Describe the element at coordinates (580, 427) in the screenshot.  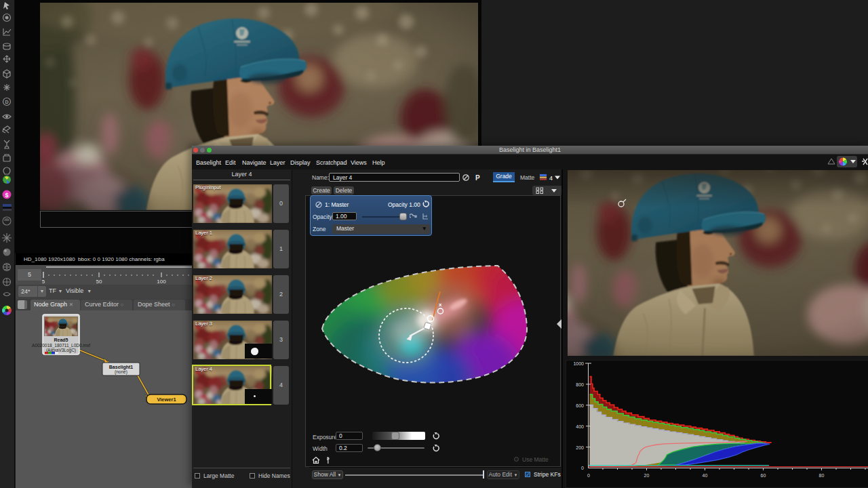
I see `svg-text: 400` at that location.